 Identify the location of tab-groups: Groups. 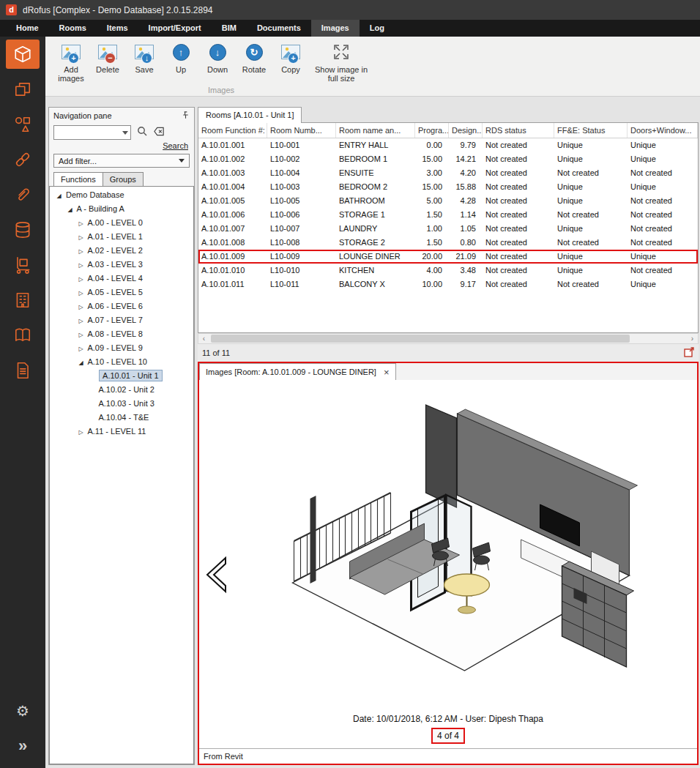
(123, 179).